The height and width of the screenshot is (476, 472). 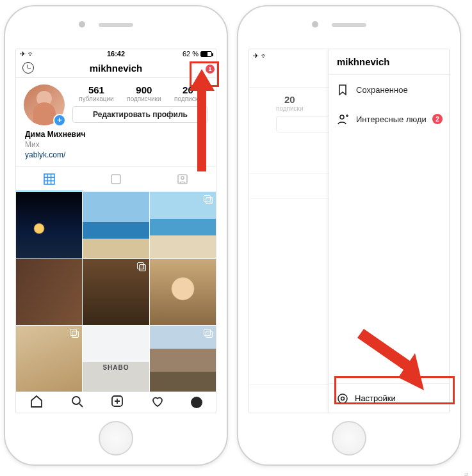 I want to click on bottom-nav, so click(x=116, y=402).